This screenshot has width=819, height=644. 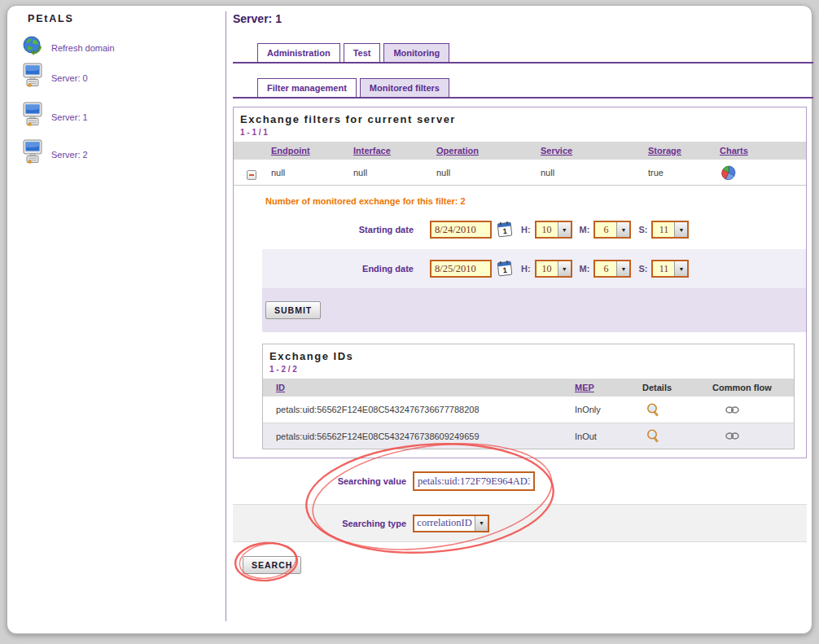 I want to click on exchange-id: petals:uid:56562F124E08C5432476738609249…, so click(x=418, y=436).